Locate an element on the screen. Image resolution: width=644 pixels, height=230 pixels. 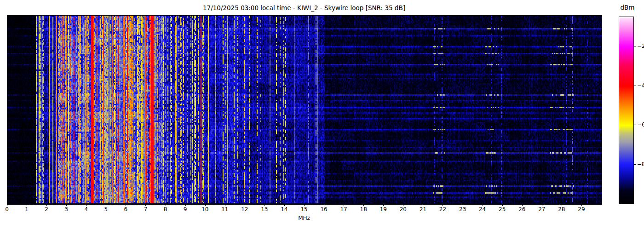
x-tick-label: 0 is located at coordinates (8, 209).